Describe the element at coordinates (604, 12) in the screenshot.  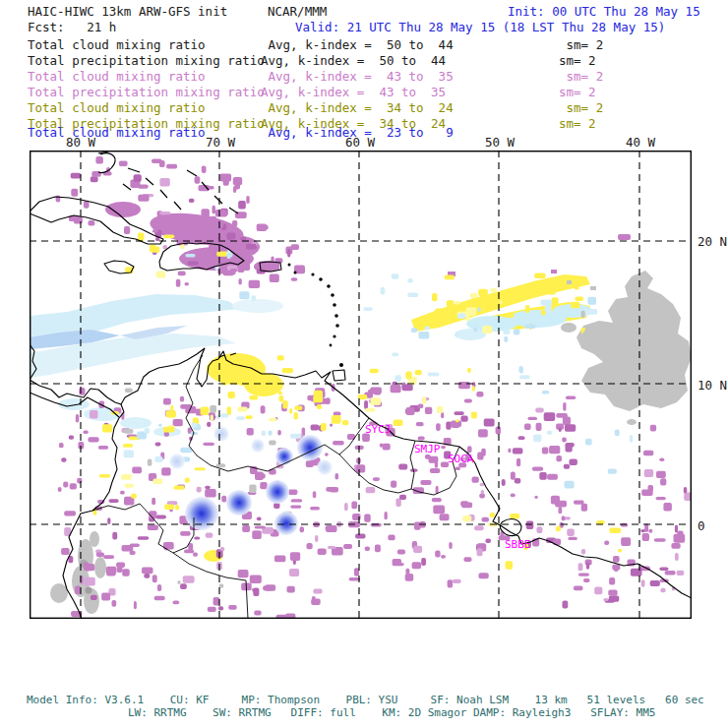
I see `init-time: Init: 00 UTC Thu 28 May 15` at that location.